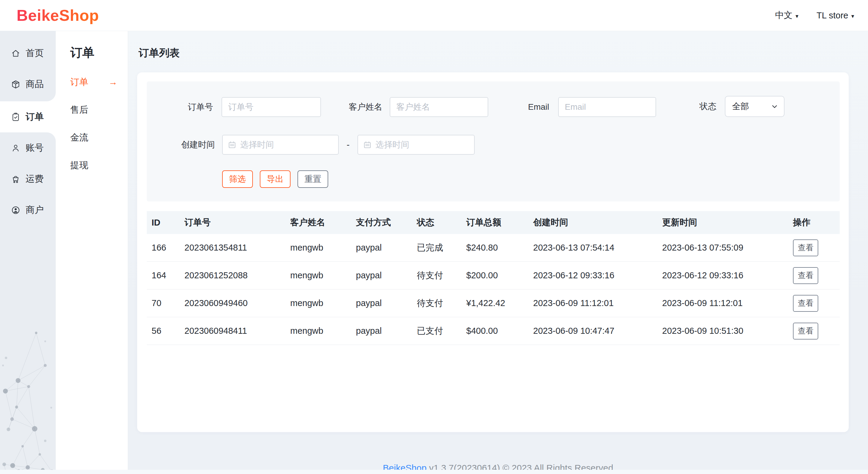 Image resolution: width=868 pixels, height=474 pixels. I want to click on bottom-strip, so click(434, 472).